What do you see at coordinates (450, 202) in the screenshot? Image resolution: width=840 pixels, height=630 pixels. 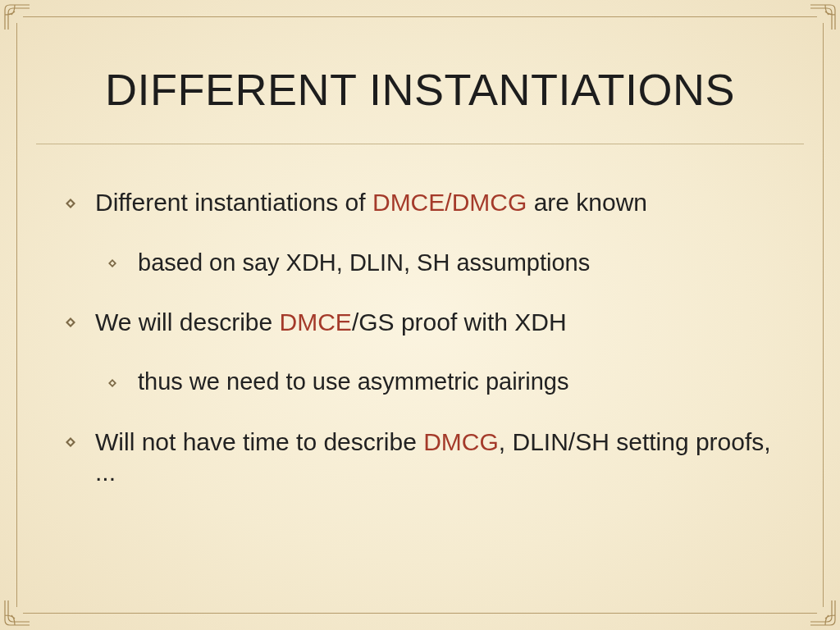 I see `highlight-text: DMCE/DMCG` at bounding box center [450, 202].